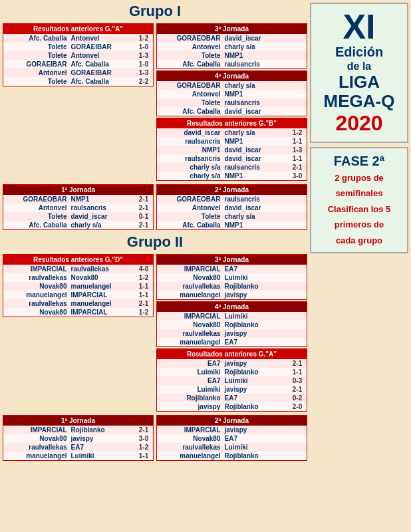 Image resolution: width=411 pixels, height=532 pixels. What do you see at coordinates (78, 29) in the screenshot?
I see `resultados-a-header: Resultados anteriores G."A"` at bounding box center [78, 29].